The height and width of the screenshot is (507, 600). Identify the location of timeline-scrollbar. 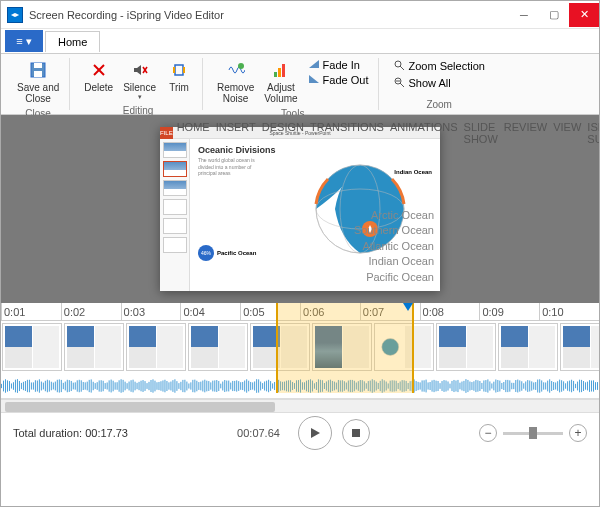
(300, 406).